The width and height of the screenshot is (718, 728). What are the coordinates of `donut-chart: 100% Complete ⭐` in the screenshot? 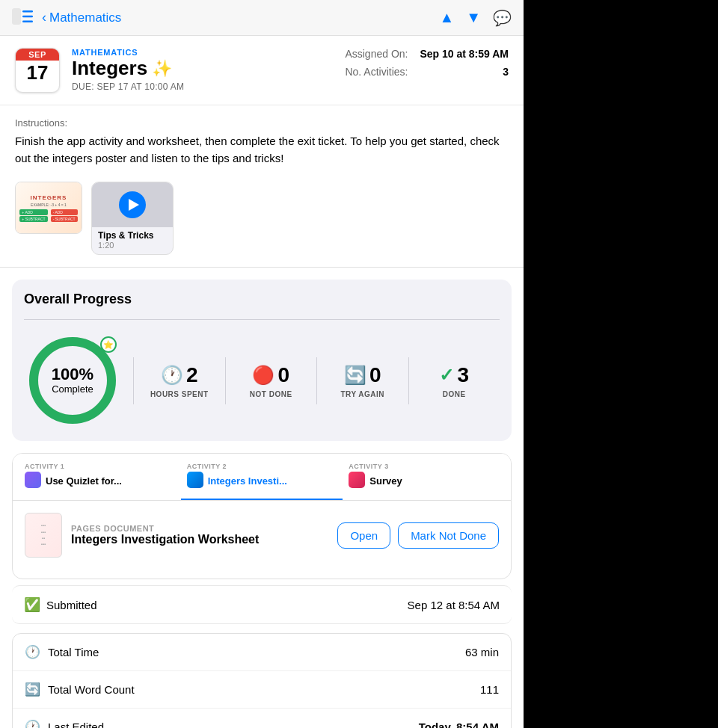 It's located at (73, 380).